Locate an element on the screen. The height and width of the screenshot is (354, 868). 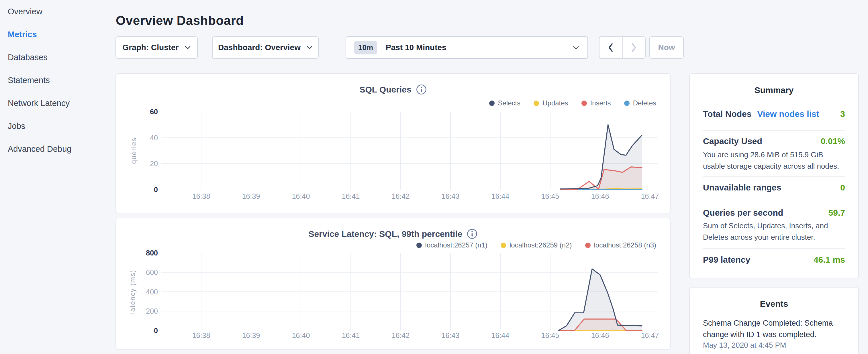
p99-latency-label: P99 latency is located at coordinates (726, 260).